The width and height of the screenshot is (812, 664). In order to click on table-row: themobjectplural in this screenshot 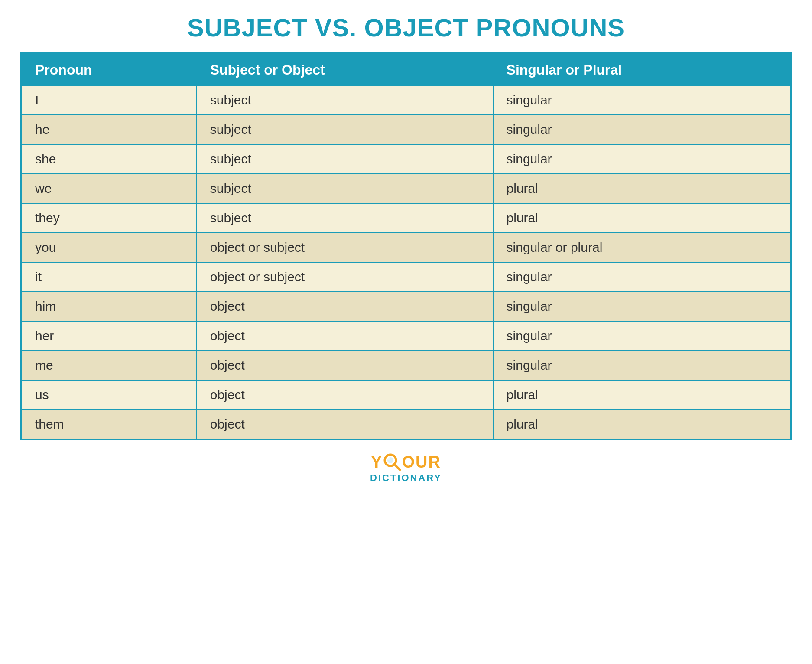, I will do `click(406, 424)`.